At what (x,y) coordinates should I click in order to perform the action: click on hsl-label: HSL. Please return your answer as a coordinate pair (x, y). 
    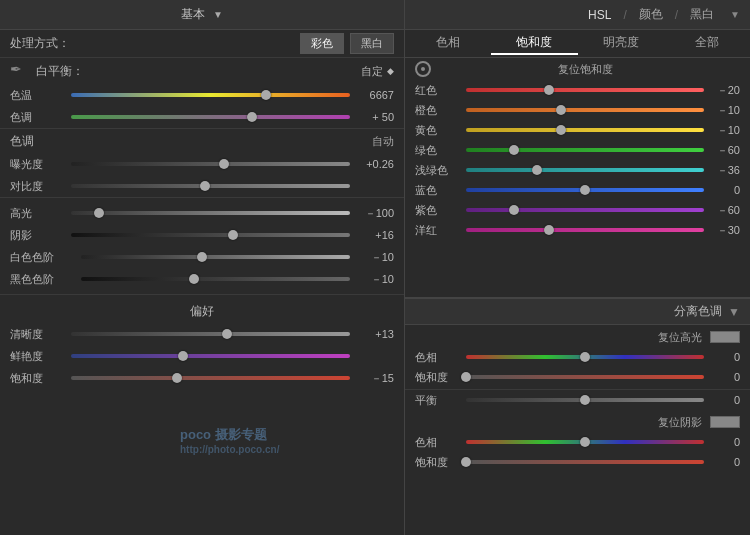
    Looking at the image, I should click on (600, 15).